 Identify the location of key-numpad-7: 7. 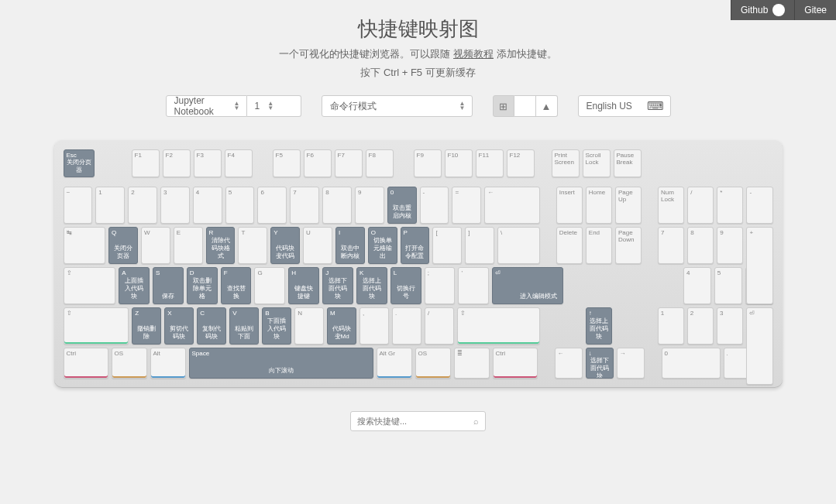
(671, 245).